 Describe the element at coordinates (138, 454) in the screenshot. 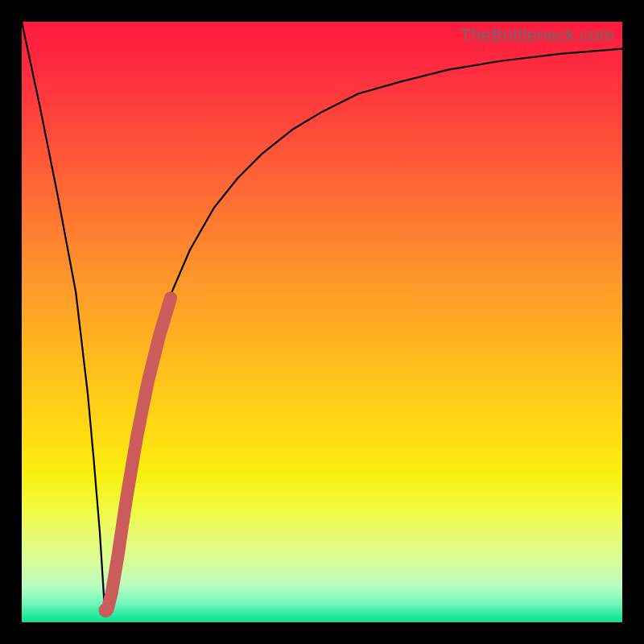

I see `highlight-segment-path` at that location.